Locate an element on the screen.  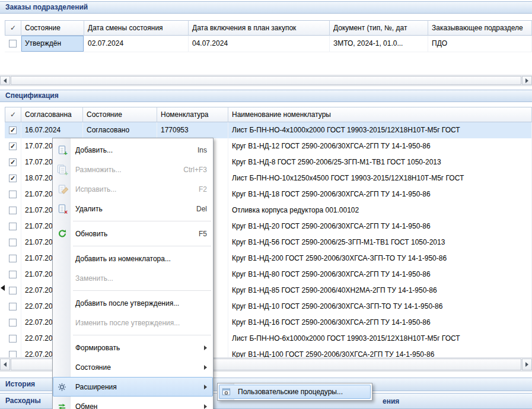
menu-item-label: Расширения is located at coordinates (96, 387).